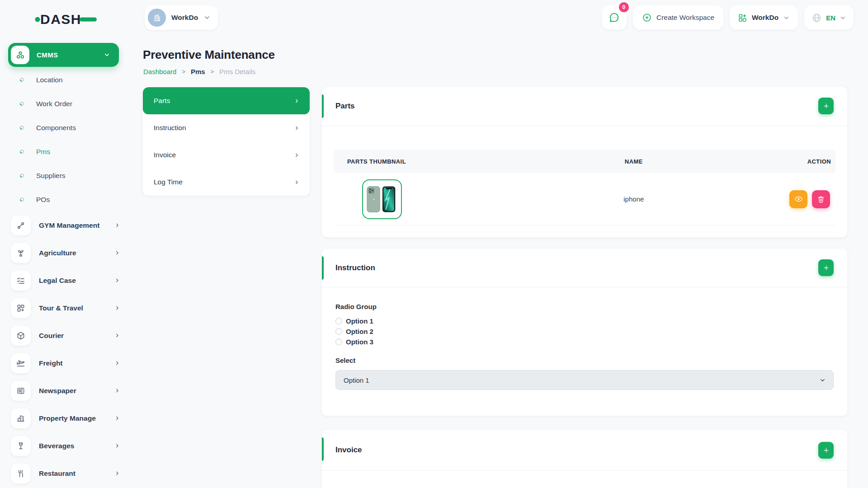 The height and width of the screenshot is (488, 868). What do you see at coordinates (68, 474) in the screenshot?
I see `sidebar-item-restaurant: Restaurant` at bounding box center [68, 474].